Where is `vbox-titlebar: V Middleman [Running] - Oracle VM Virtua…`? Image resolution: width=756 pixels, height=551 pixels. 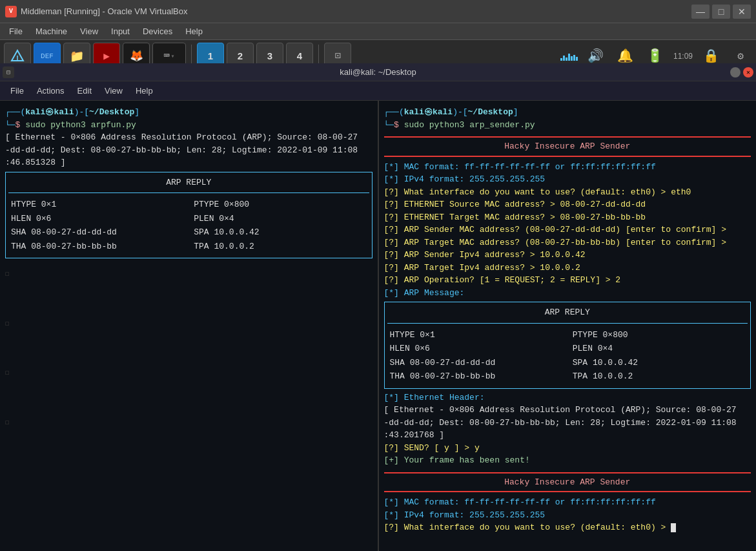 vbox-titlebar: V Middleman [Running] - Oracle VM Virtua… is located at coordinates (378, 12).